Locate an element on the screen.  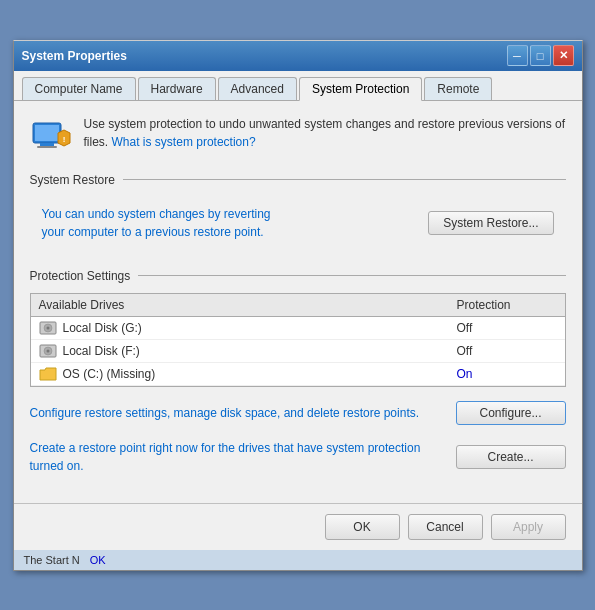
column-header-drives: Available Drives is located at coordinates (248, 305).